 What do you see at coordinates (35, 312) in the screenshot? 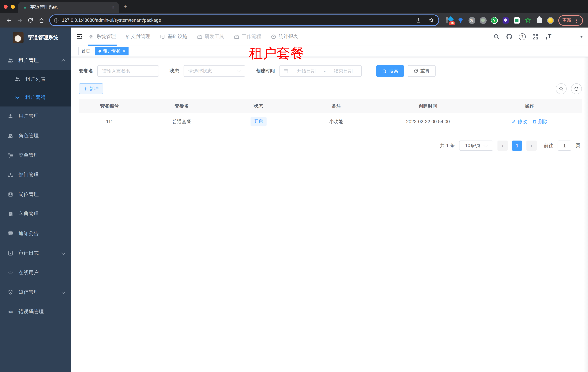
I see `sidebar-item-error-code: </> 错误码管理` at bounding box center [35, 312].